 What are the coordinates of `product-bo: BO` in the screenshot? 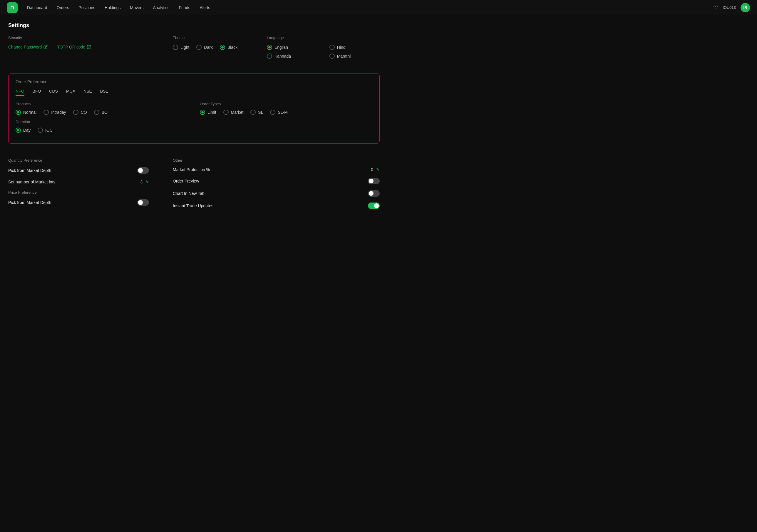 It's located at (101, 112).